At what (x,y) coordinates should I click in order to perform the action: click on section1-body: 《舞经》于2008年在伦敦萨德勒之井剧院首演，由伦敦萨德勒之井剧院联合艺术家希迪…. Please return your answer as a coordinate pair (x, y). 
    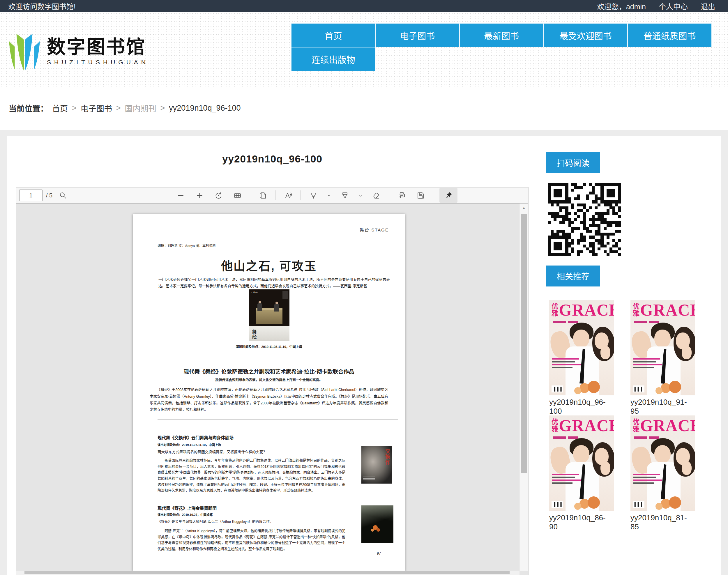
    Looking at the image, I should click on (269, 400).